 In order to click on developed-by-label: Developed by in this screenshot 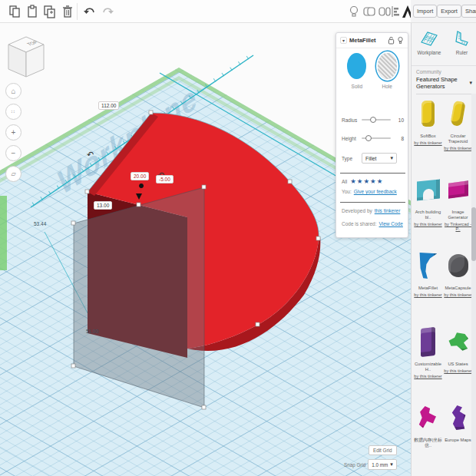, I will do `click(357, 210)`.